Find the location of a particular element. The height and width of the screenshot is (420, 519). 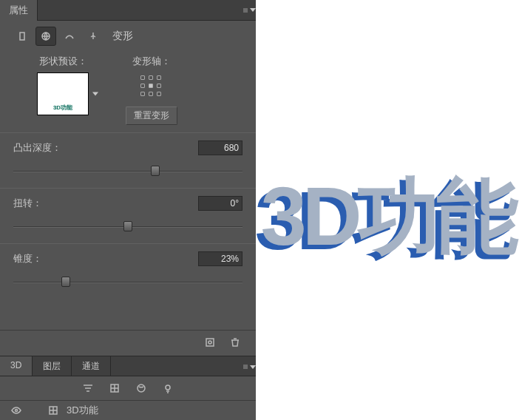

filter-mesh-button is located at coordinates (115, 388).